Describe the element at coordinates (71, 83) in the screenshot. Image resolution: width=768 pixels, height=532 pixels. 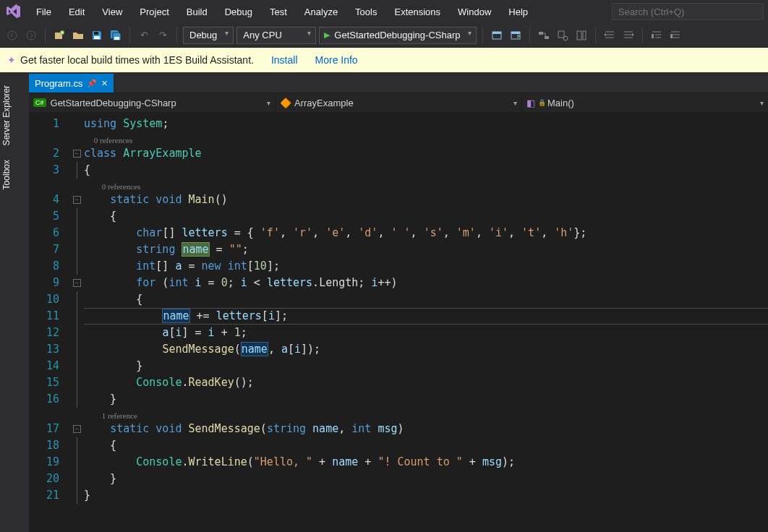
I see `document-tab-program: Program.cs 📌 ✕` at that location.